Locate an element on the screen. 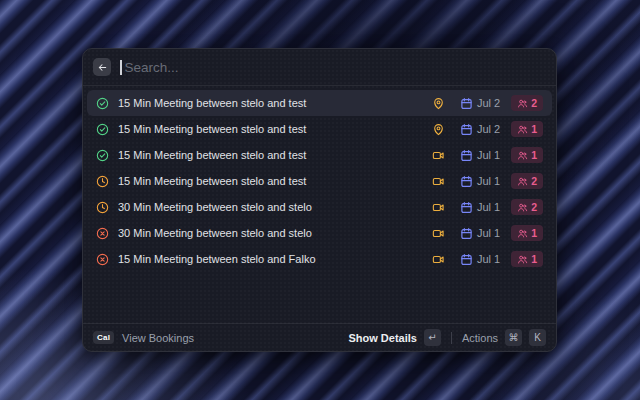 This screenshot has width=640, height=400. page-label: View Bookings is located at coordinates (158, 338).